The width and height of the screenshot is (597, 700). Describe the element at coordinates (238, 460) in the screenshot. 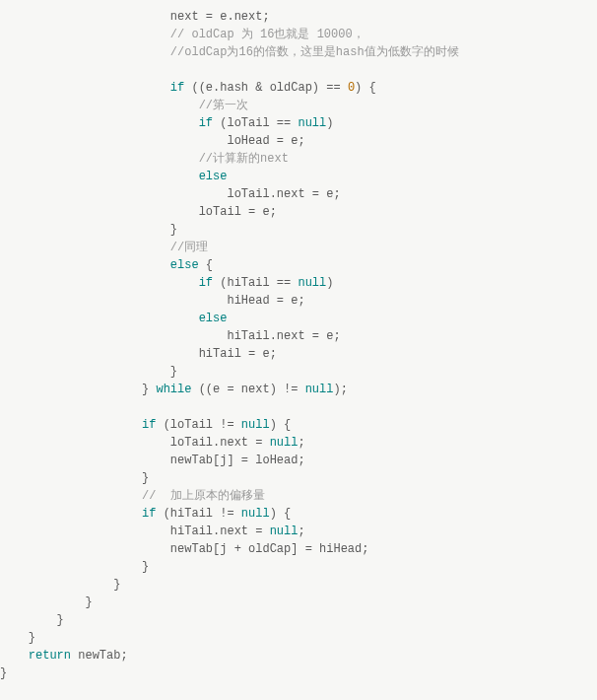

I see `code-text: newTab[j] = loHead;` at that location.